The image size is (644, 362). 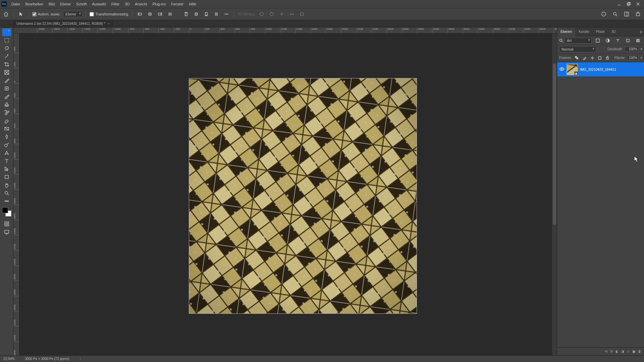 I want to click on current-tool-icon, so click(x=21, y=14).